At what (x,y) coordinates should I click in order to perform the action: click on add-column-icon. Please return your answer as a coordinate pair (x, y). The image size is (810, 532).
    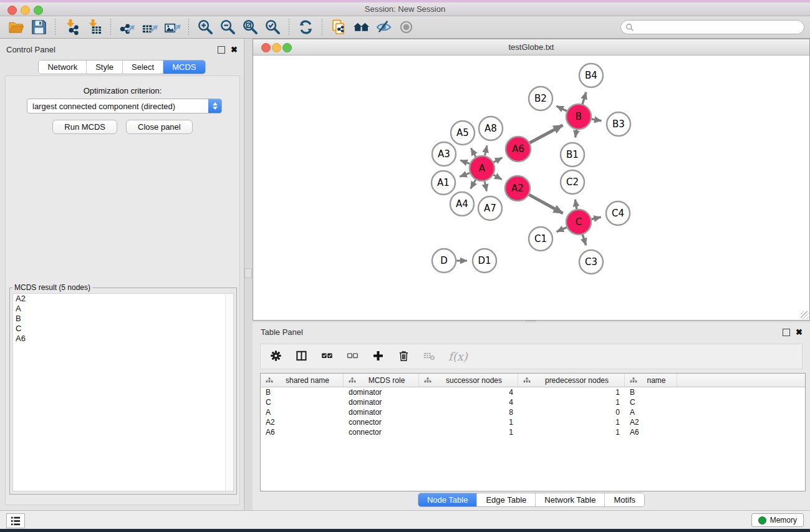
    Looking at the image, I should click on (379, 357).